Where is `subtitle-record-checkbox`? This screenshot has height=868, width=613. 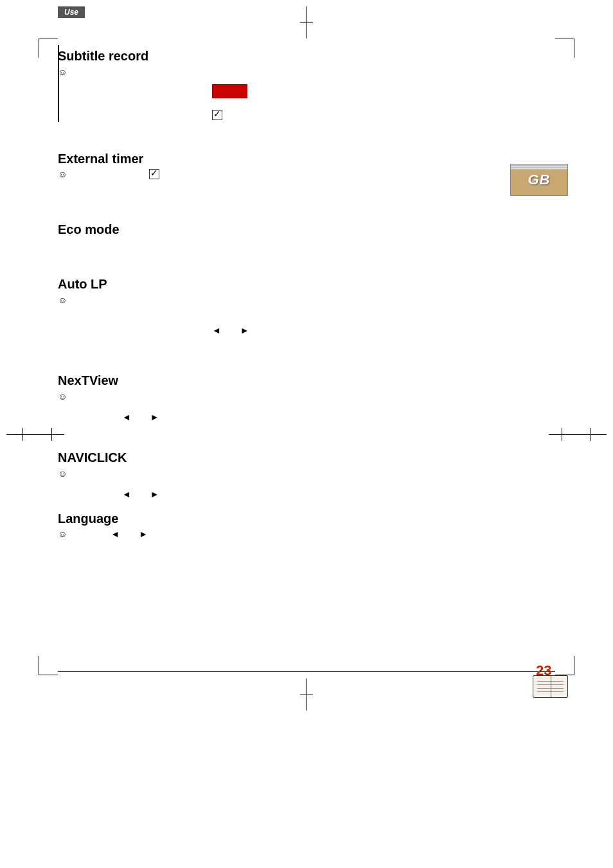 subtitle-record-checkbox is located at coordinates (217, 115).